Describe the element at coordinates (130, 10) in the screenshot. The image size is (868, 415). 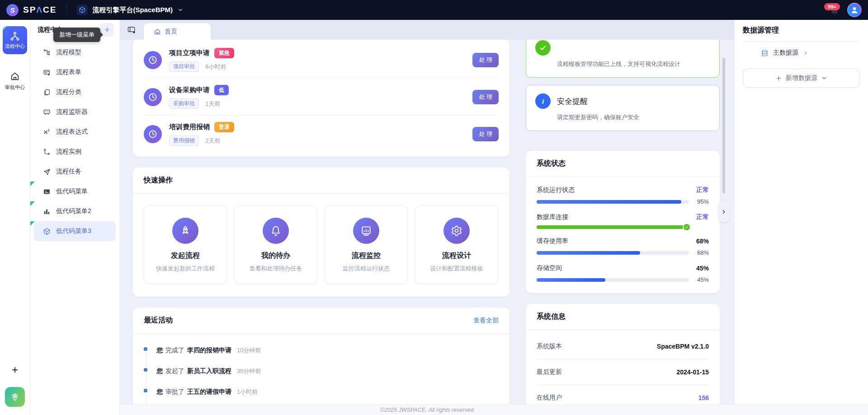
I see `app-selector-dropdown: 流程引擎平台(SpaceBPM)` at that location.